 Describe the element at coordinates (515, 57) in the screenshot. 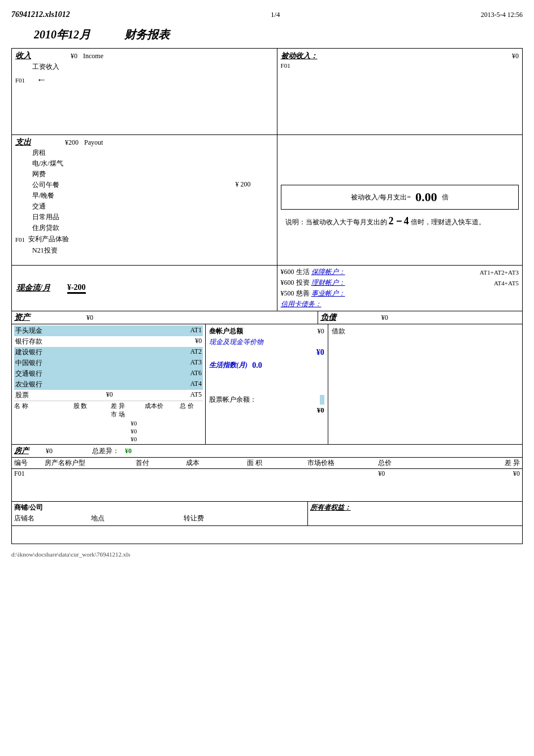

I see `passive-amount: ¥0` at that location.